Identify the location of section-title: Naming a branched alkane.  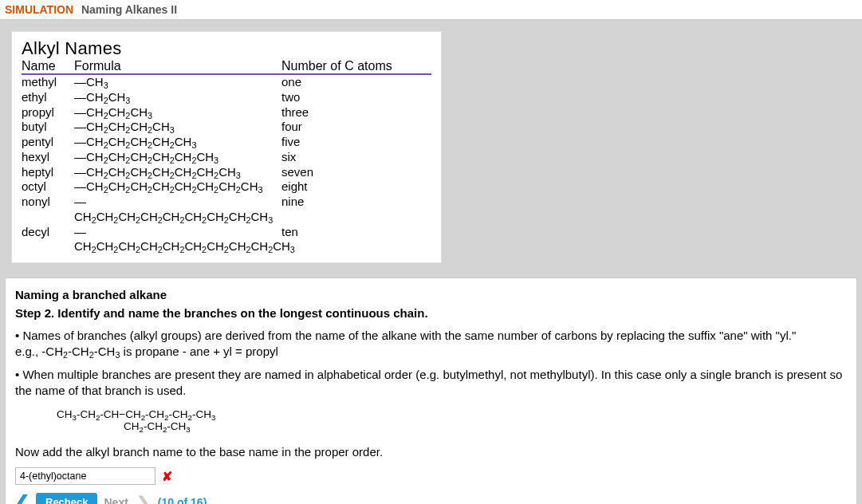
(431, 295).